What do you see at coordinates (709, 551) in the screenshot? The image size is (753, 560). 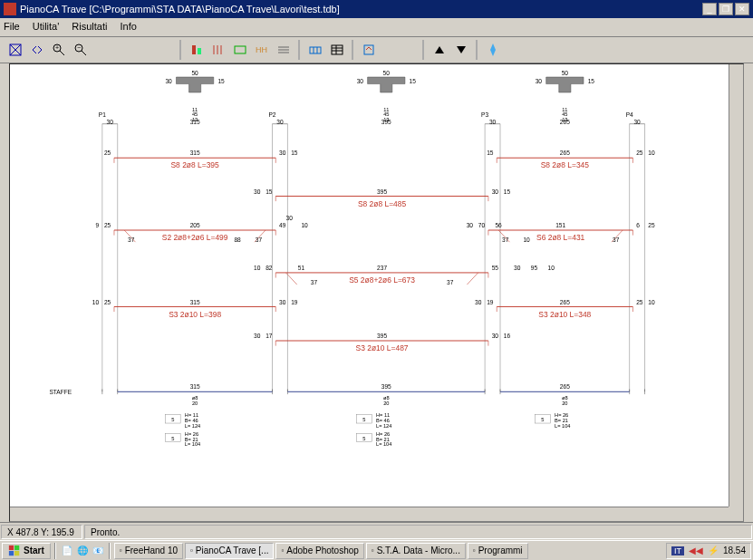 I see `system-tray: IT ◀◀ ⚡ 18.54` at bounding box center [709, 551].